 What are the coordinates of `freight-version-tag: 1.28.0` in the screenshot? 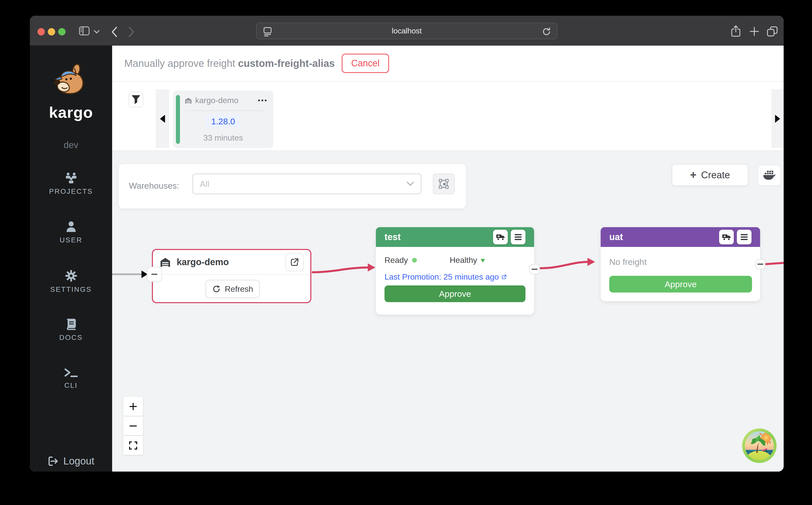 It's located at (223, 122).